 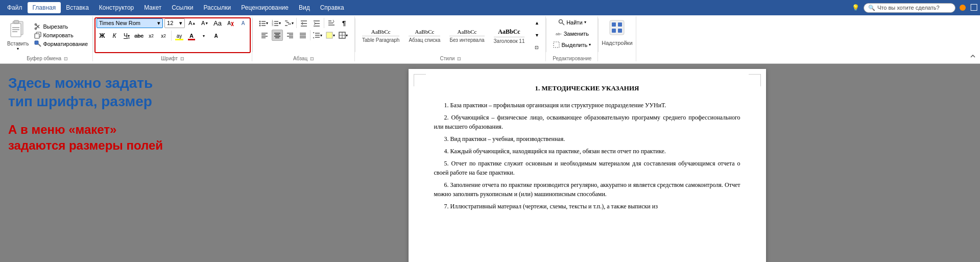 What do you see at coordinates (204, 36) in the screenshot?
I see `font-color-dropdown: ▾` at bounding box center [204, 36].